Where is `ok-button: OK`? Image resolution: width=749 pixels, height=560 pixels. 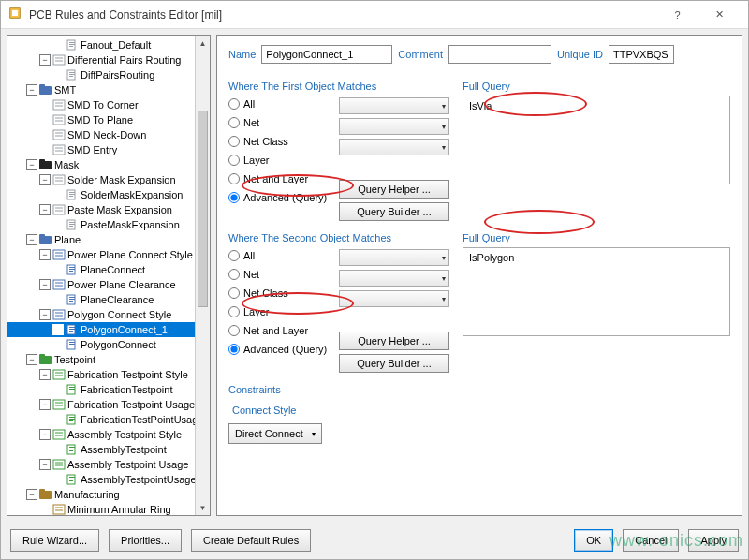
ok-button: OK is located at coordinates (594, 540).